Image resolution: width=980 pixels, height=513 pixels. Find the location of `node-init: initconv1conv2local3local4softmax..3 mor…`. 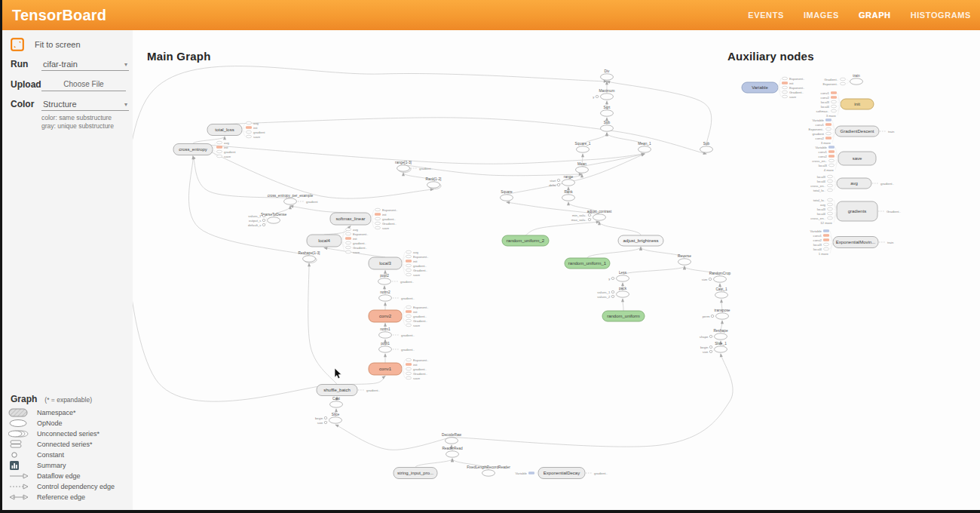

node-init: initconv1conv2local3local4softmax..3 mor… is located at coordinates (845, 104).